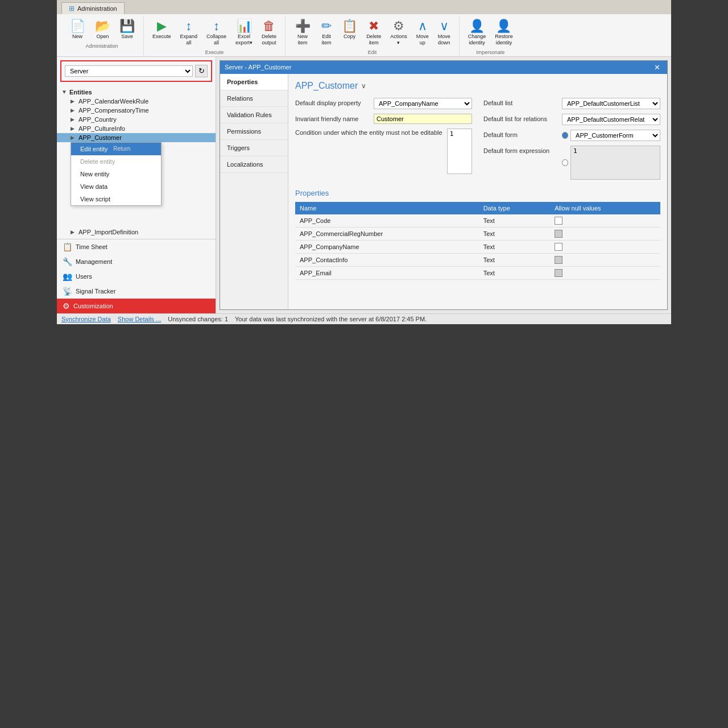 The height and width of the screenshot is (728, 728). What do you see at coordinates (254, 148) in the screenshot?
I see `modal-nav-triggers: Triggers` at bounding box center [254, 148].